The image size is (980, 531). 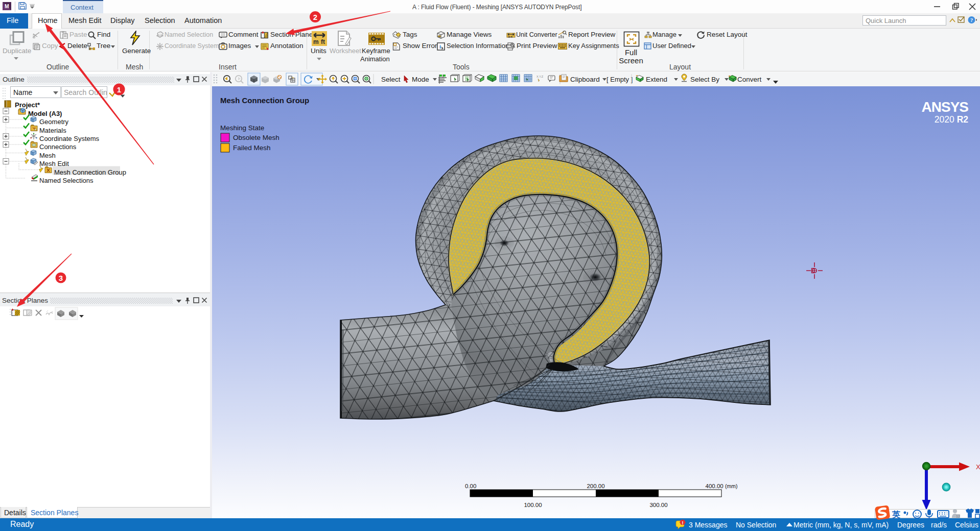 I want to click on svg-text: rad/s, so click(x=939, y=525).